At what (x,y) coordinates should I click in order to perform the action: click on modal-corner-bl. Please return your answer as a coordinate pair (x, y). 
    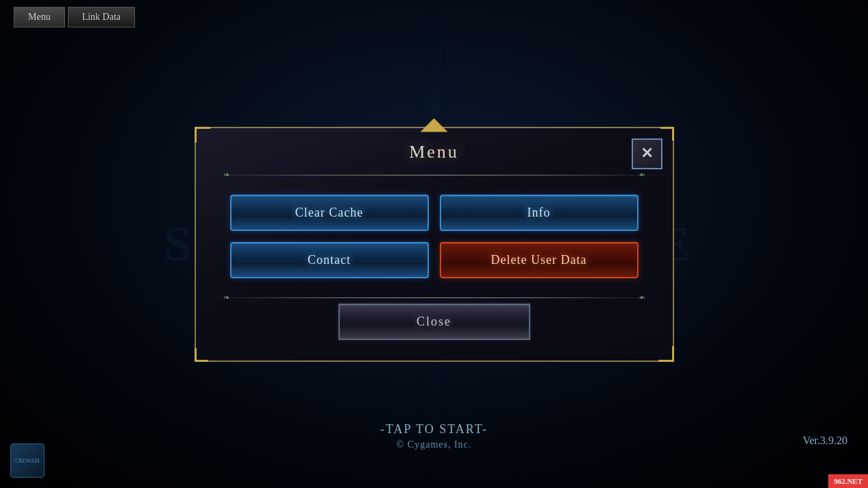
    Looking at the image, I should click on (201, 355).